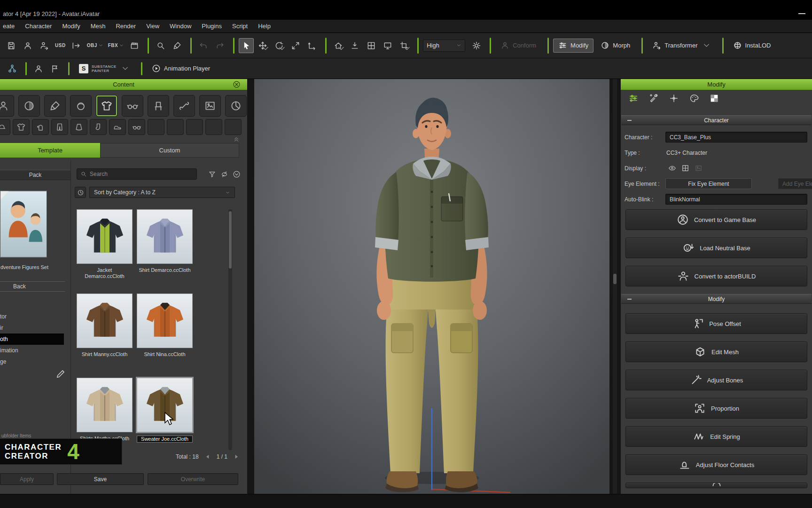 This screenshot has width=812, height=508. What do you see at coordinates (184, 106) in the screenshot?
I see `animation-category-icon` at bounding box center [184, 106].